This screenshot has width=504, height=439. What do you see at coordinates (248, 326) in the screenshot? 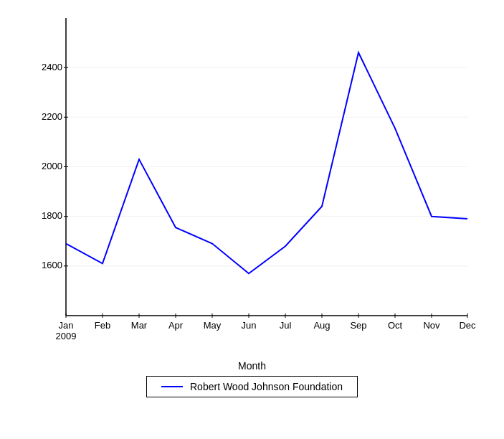
I see `x-tick-jun: Jun` at bounding box center [248, 326].